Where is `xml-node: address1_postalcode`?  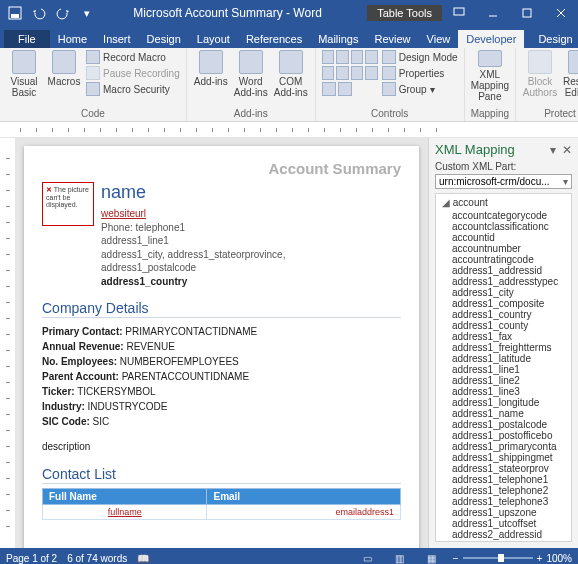 xml-node: address1_postalcode is located at coordinates (504, 424).